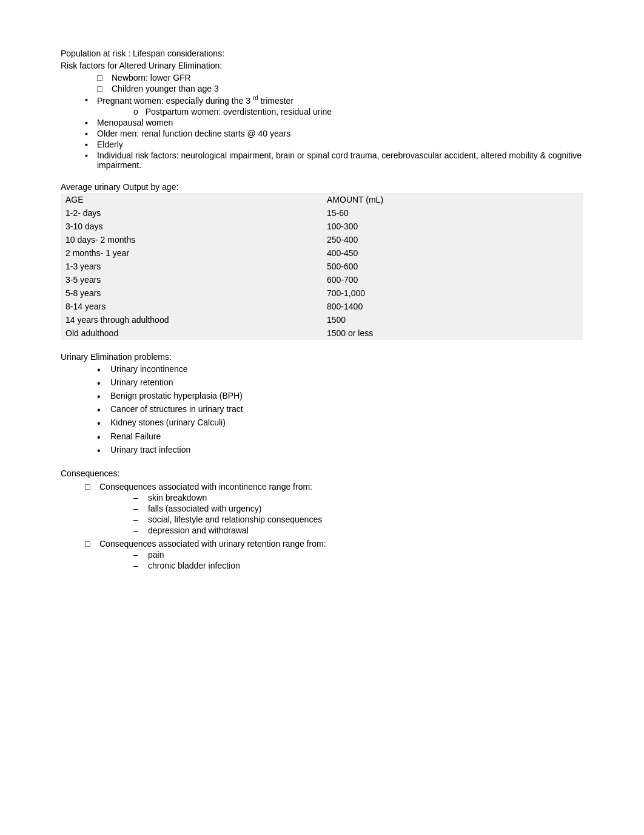 The width and height of the screenshot is (644, 835). I want to click on amount-cell: 700-1,000, so click(452, 293).